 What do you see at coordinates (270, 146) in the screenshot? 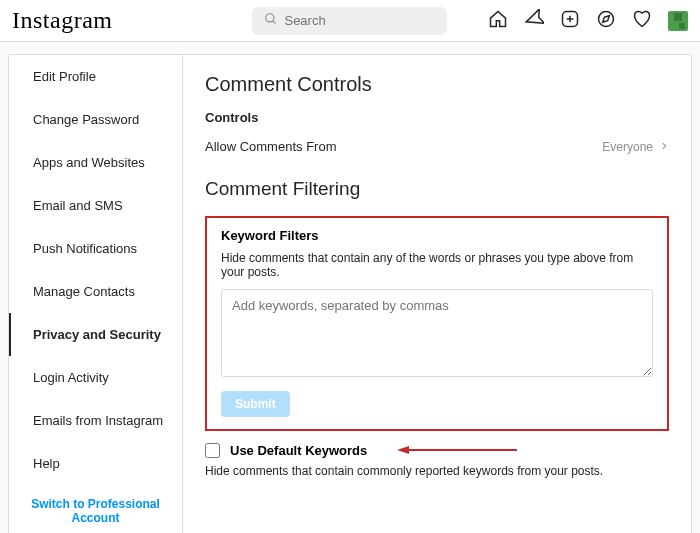
I see `allow-comments-label: Allow Comments From` at bounding box center [270, 146].